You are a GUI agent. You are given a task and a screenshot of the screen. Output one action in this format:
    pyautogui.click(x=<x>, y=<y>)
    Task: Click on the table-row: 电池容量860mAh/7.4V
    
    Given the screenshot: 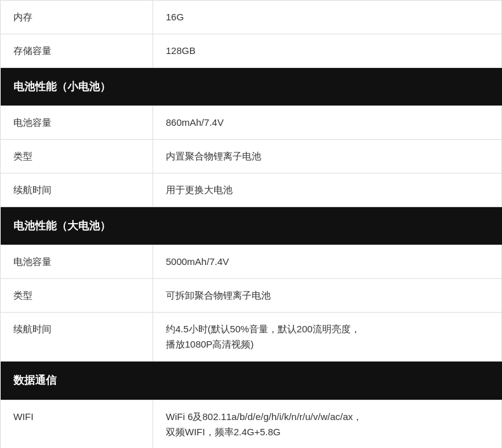 What is the action you would take?
    pyautogui.click(x=252, y=123)
    